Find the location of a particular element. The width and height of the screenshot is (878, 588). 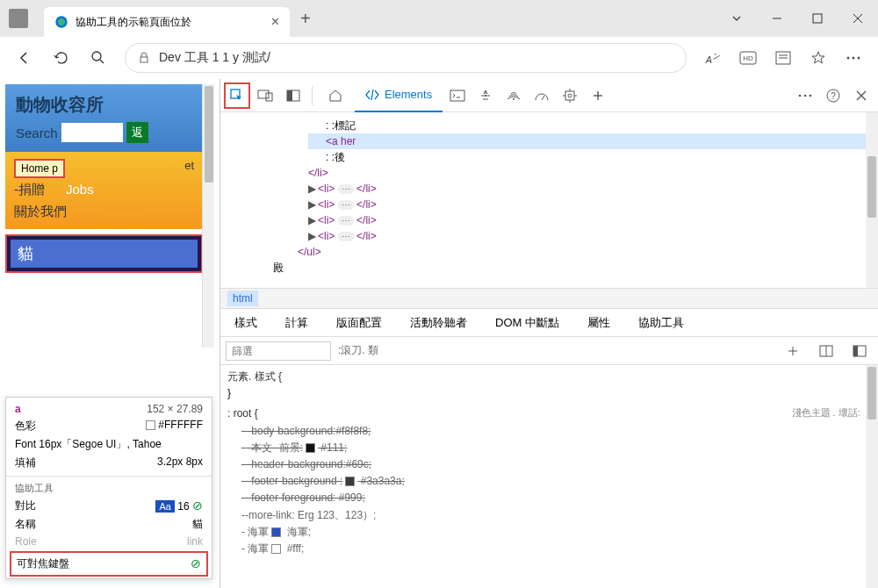

devtools-toolbar: Elements ? is located at coordinates (550, 96).